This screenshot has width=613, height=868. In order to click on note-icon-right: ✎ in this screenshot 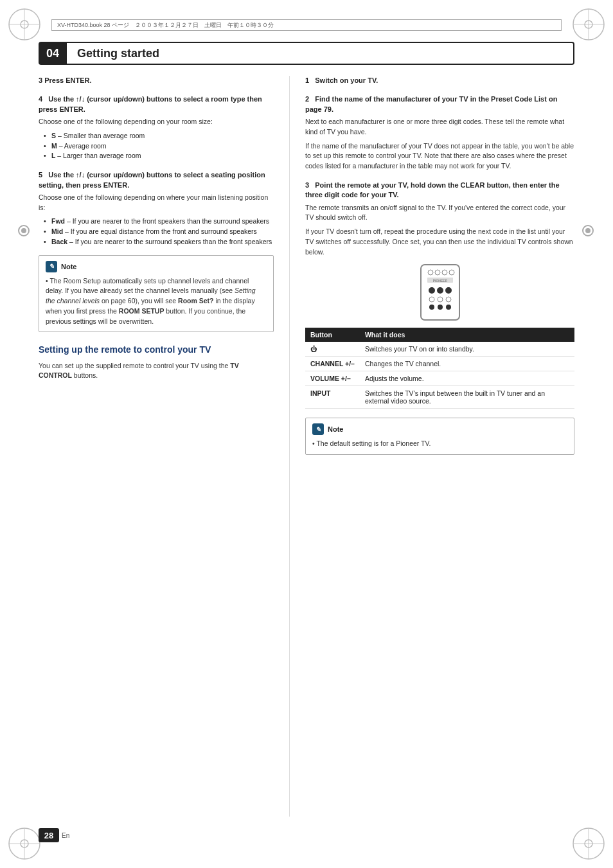, I will do `click(318, 429)`.